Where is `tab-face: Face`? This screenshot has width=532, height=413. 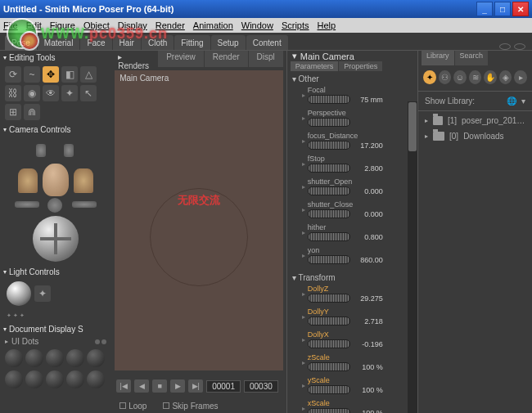
tab-face: Face is located at coordinates (96, 43).